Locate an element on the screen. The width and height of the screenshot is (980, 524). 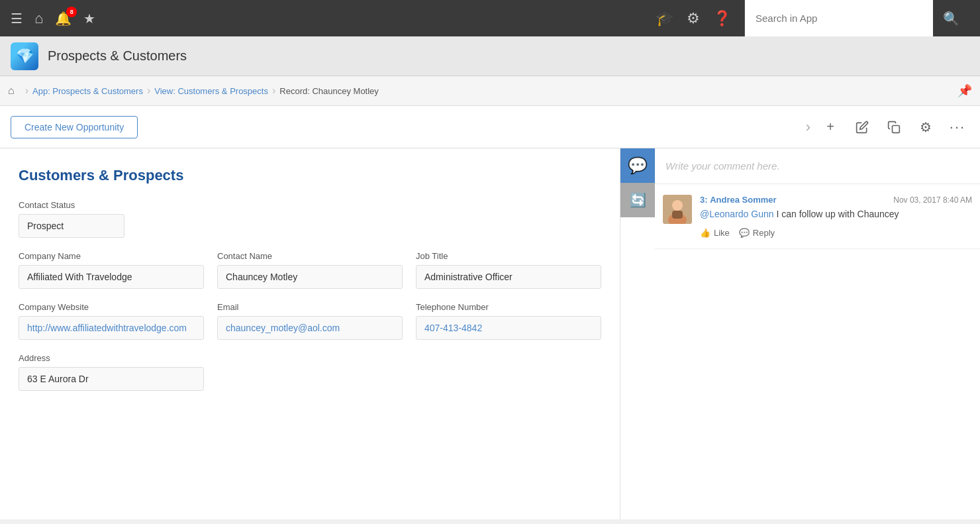
row-address: Address 63 E Aurora Dr is located at coordinates (310, 372).